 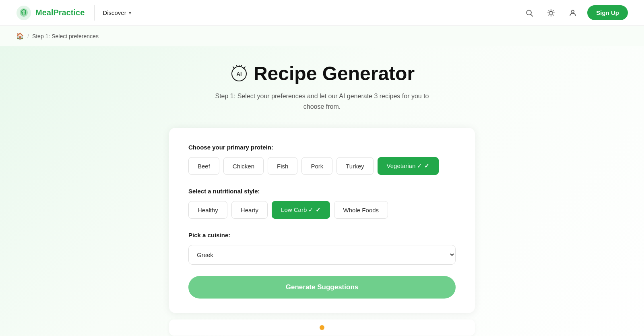 I want to click on header-left: MealPractice Discover ▾, so click(x=78, y=13).